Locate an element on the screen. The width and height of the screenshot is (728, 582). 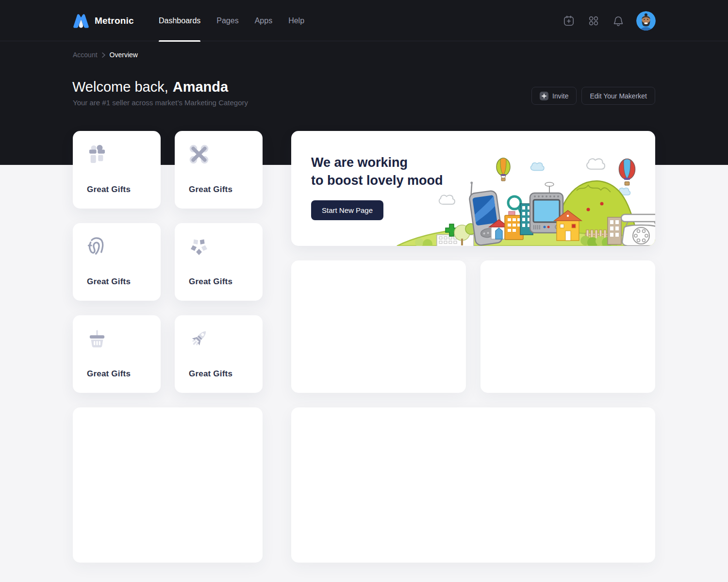
gift-card-1: Great Gifts is located at coordinates (116, 170).